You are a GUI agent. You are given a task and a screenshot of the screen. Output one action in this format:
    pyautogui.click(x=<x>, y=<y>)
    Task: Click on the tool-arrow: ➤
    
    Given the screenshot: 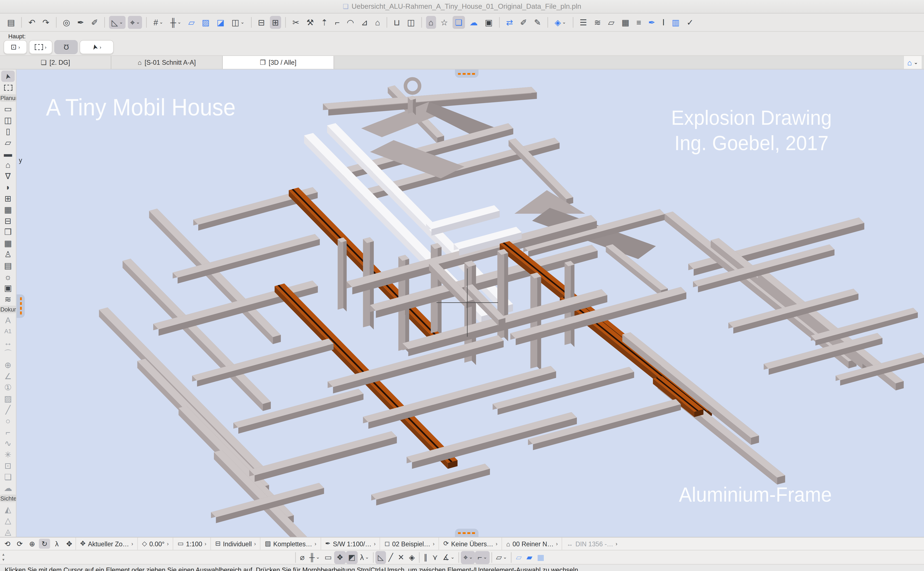 What is the action you would take?
    pyautogui.click(x=8, y=76)
    